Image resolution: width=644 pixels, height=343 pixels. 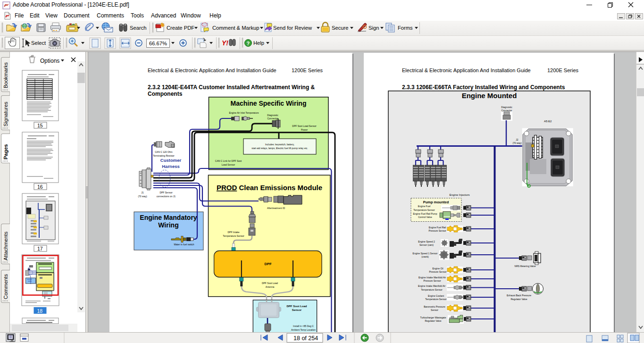 What do you see at coordinates (40, 311) in the screenshot?
I see `svg-text: 18` at bounding box center [40, 311].